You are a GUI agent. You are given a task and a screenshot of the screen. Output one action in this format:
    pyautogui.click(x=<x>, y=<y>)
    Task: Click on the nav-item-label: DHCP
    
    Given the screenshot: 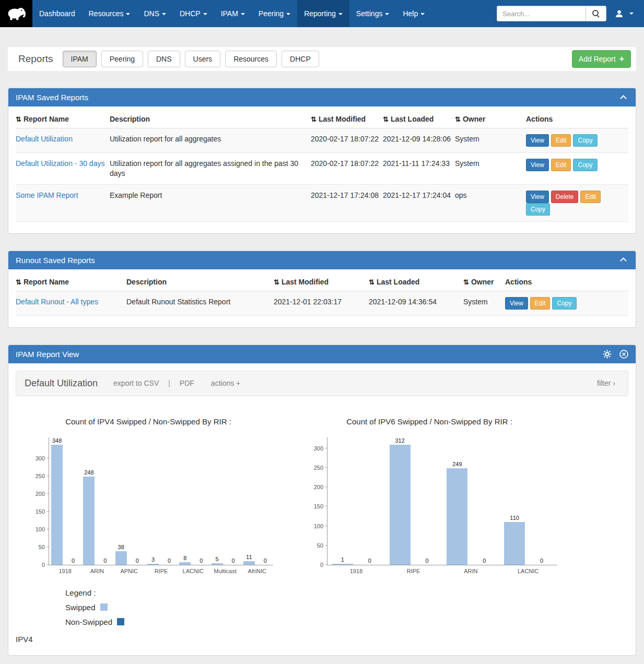 What is the action you would take?
    pyautogui.click(x=190, y=14)
    